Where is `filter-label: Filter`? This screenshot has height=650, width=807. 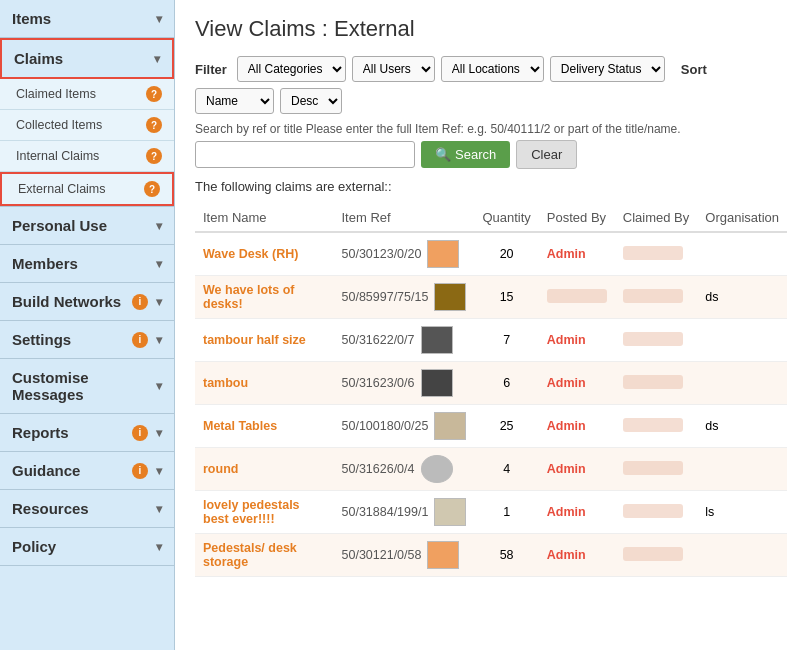
filter-label: Filter is located at coordinates (211, 70).